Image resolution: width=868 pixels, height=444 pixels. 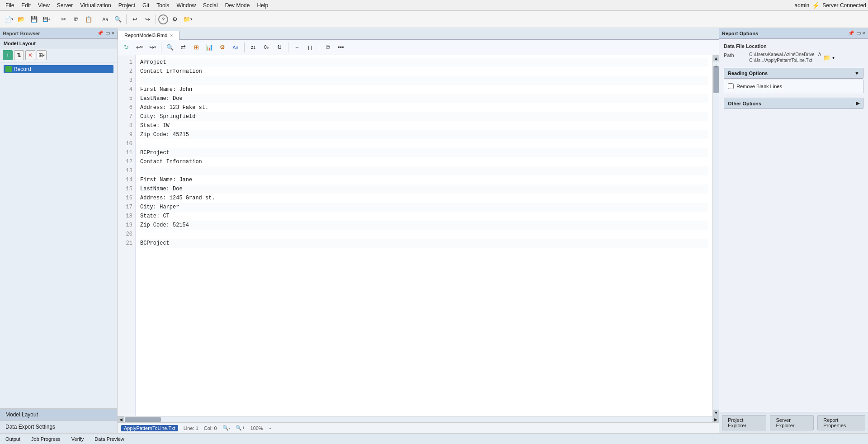 I want to click on ed-z1-btn: z1, so click(x=253, y=47).